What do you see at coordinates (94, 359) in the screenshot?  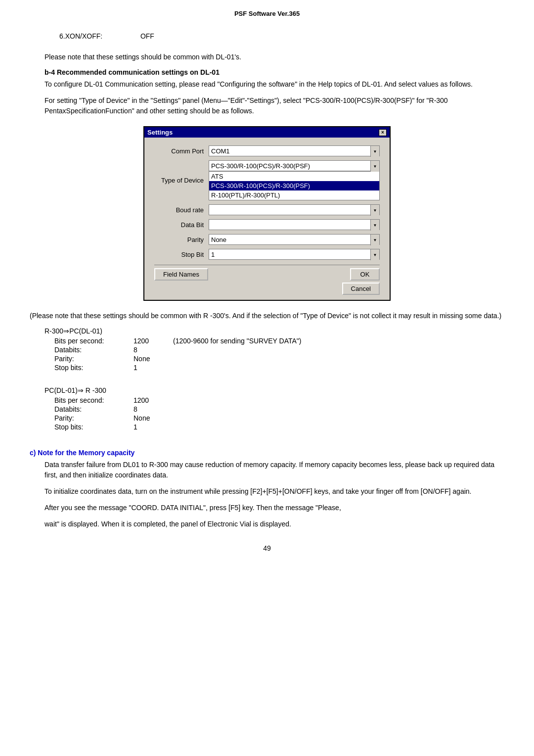 I see `r300-key-2: Parity:` at bounding box center [94, 359].